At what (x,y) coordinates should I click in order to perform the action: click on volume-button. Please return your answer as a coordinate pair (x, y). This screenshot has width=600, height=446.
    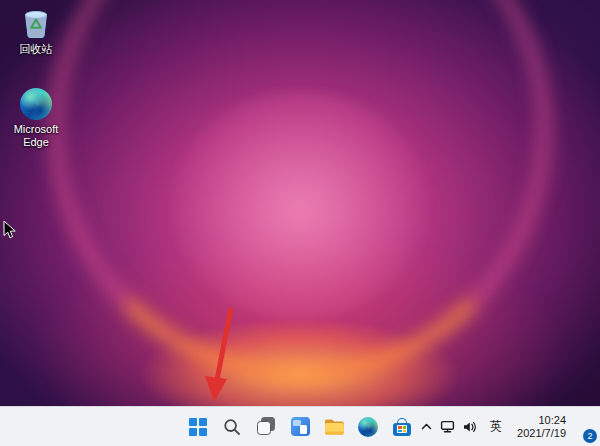
    Looking at the image, I should click on (470, 427).